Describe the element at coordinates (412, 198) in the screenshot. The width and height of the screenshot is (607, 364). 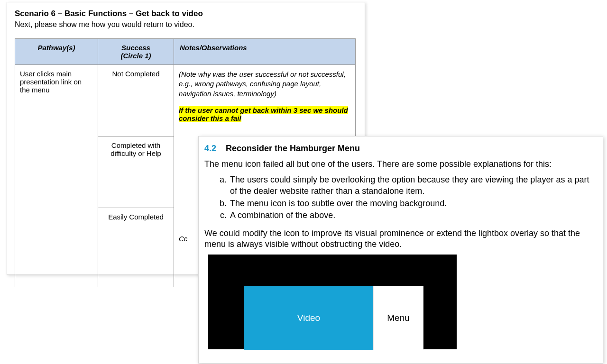
I see `explanation-list: The users could simply be overlooking th…` at that location.